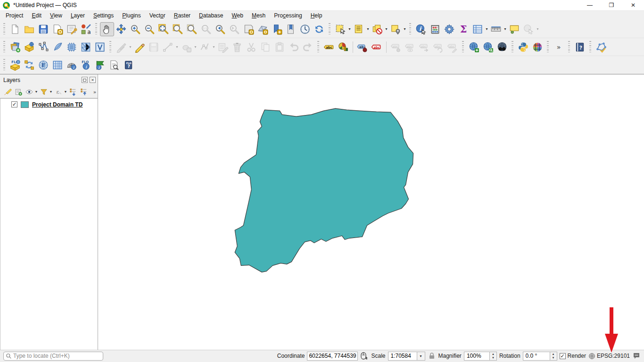 The height and width of the screenshot is (362, 644). What do you see at coordinates (72, 29) in the screenshot?
I see `show-layout-manager-button` at bounding box center [72, 29].